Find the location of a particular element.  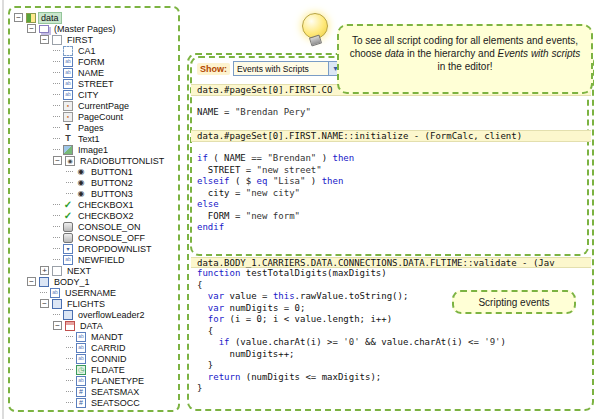

keyword-token: for is located at coordinates (216, 319).